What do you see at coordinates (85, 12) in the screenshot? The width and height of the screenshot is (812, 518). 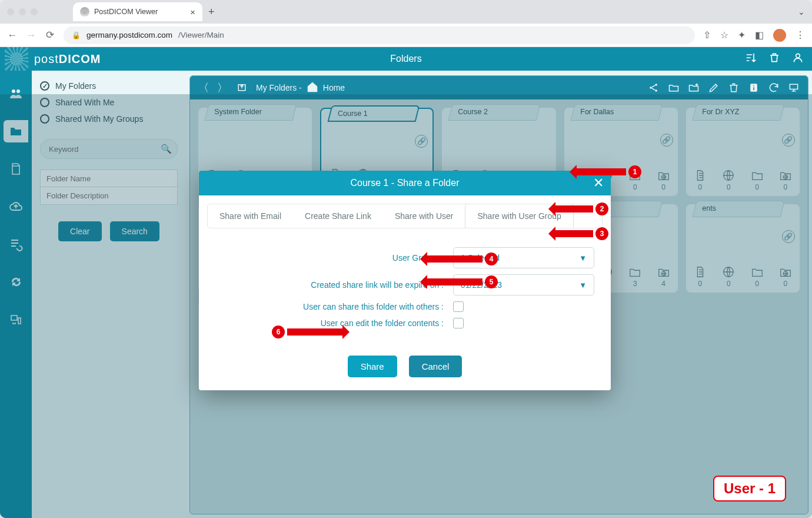 I see `favicon-icon` at bounding box center [85, 12].